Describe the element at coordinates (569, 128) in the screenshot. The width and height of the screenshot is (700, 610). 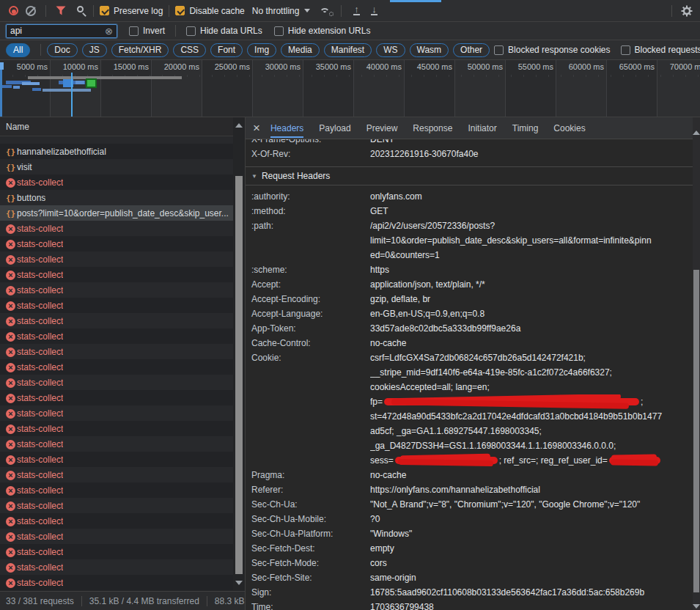
I see `tab-cookies: Cookies` at that location.